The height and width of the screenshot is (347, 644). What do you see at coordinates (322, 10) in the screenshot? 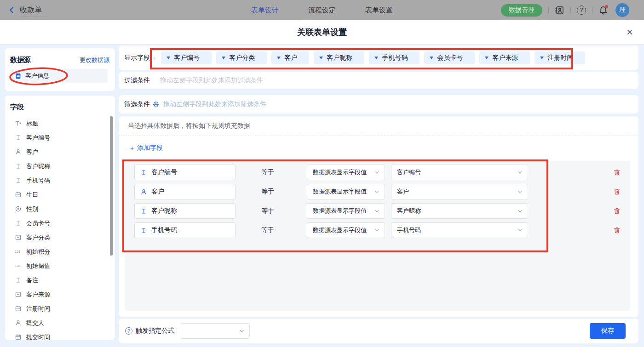
I see `topbar: 收款单 表单设计 流程设定 表单设置 数据管理 ?` at bounding box center [322, 10].